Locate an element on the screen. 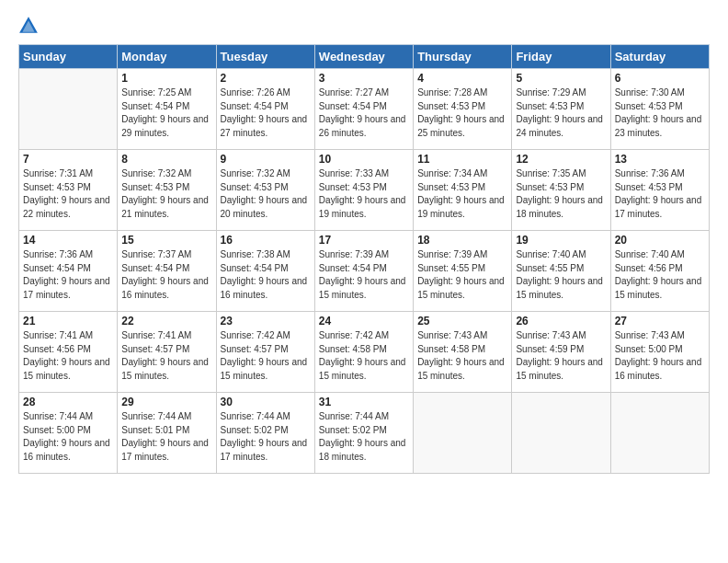  header is located at coordinates (364, 25).